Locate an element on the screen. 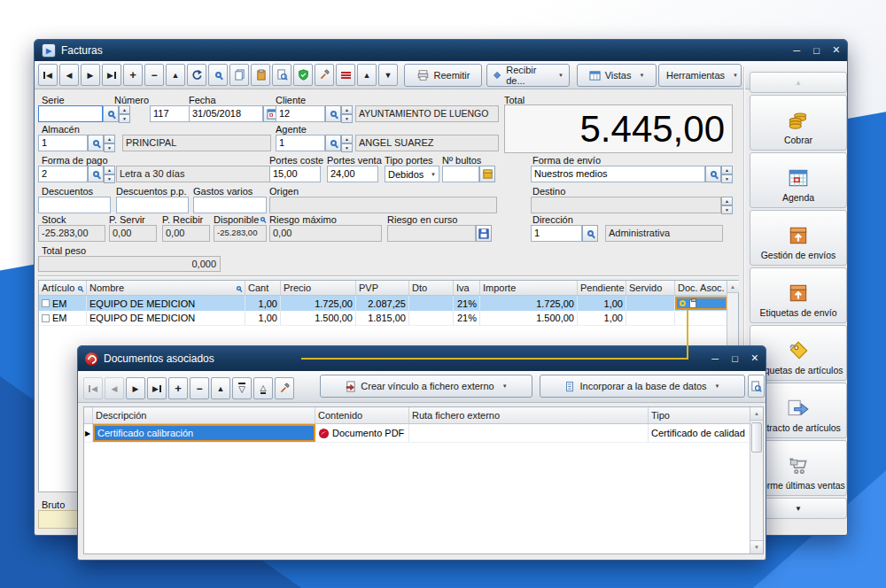 This screenshot has width=886, height=588. table-row: Certificado calibración Documento PDF Ce… is located at coordinates (424, 434).